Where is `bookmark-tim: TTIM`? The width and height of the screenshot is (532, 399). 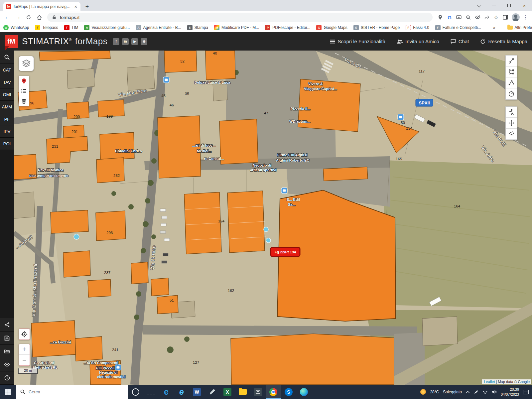 bookmark-tim: TTIM is located at coordinates (71, 28).